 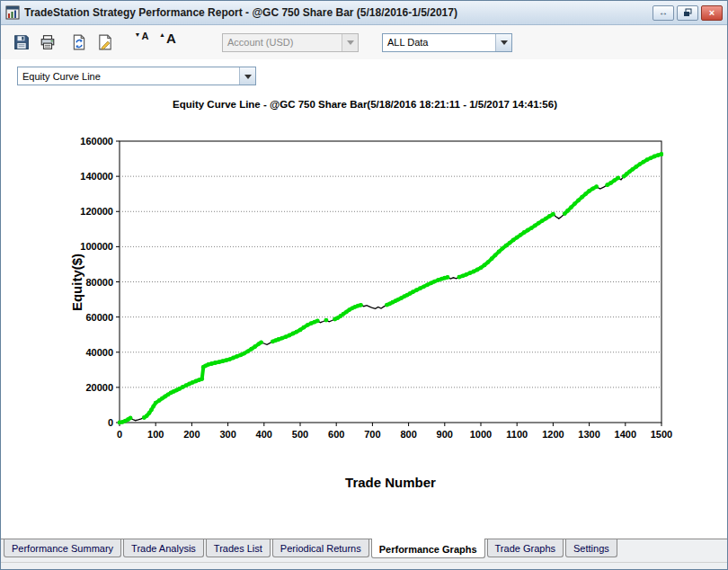 I want to click on svg-text: 160000, so click(x=97, y=141).